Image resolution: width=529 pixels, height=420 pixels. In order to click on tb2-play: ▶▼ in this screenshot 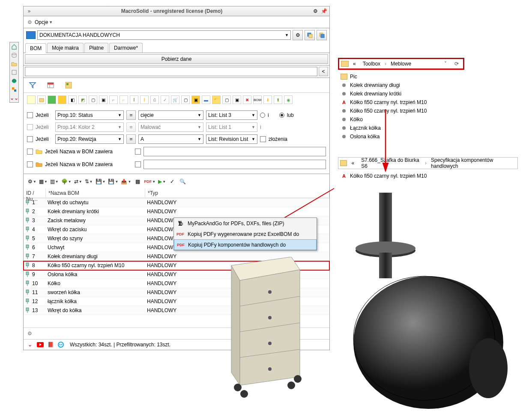, I will do `click(162, 182)`.